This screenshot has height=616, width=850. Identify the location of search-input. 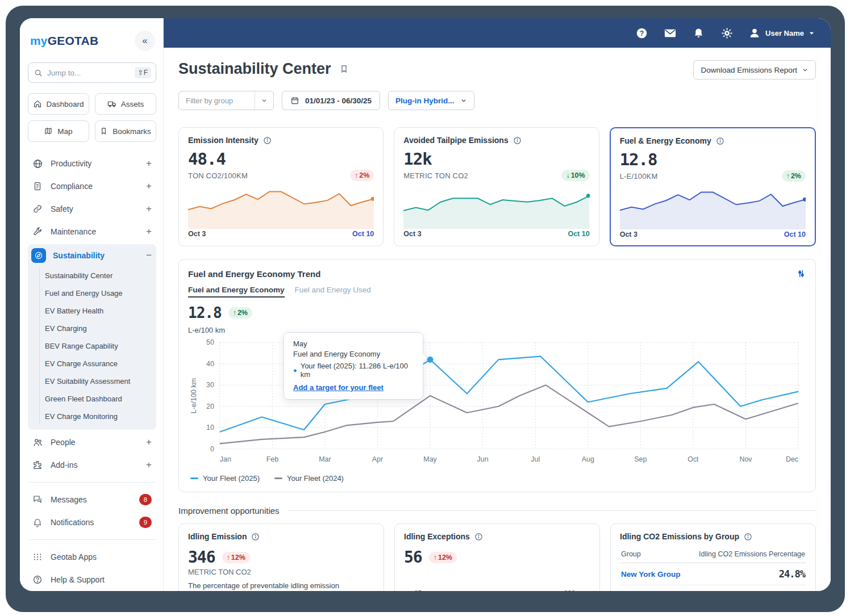
(89, 73).